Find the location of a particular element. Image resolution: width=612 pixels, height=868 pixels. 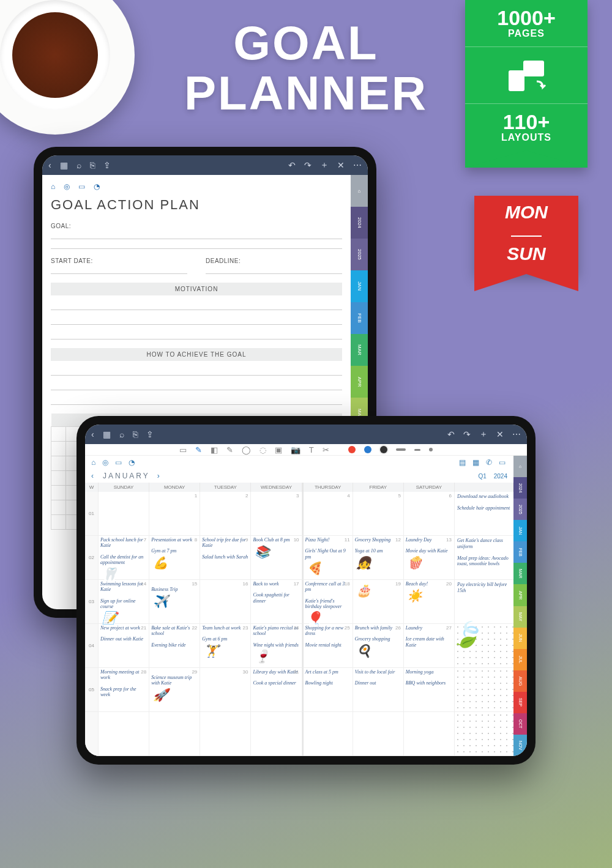

side-note: Download new audiobookSchedule hair appo… is located at coordinates (484, 514).